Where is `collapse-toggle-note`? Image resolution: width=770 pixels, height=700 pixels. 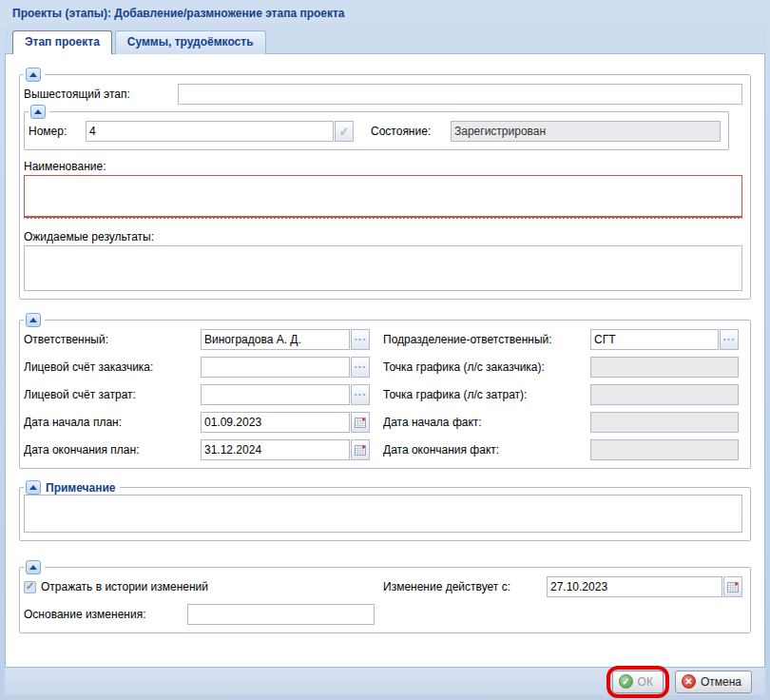
collapse-toggle-note is located at coordinates (33, 487).